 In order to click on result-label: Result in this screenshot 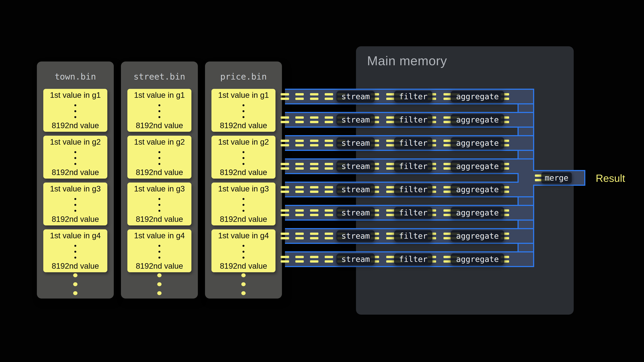, I will do `click(610, 178)`.